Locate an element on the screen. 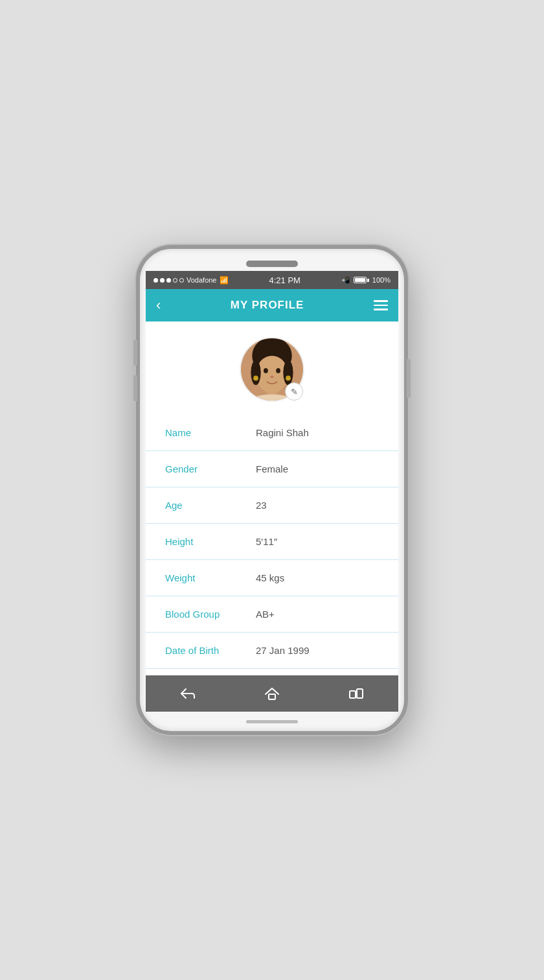  profile-row: Date of Birth27 Jan 1999 is located at coordinates (272, 651).